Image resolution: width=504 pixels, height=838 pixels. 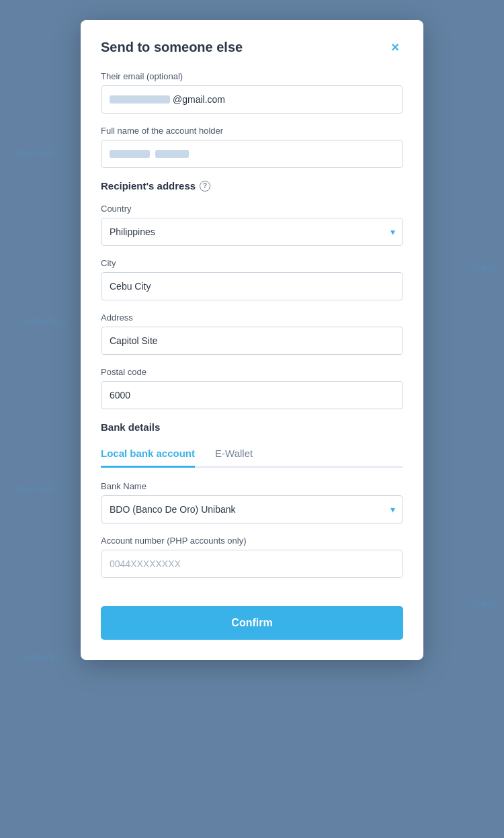 I want to click on account-number-group: Account number (PHP accounts only), so click(x=252, y=556).